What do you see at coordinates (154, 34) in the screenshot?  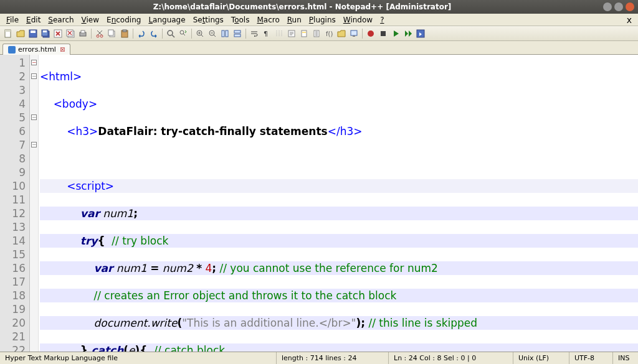 I see `redo-icon` at bounding box center [154, 34].